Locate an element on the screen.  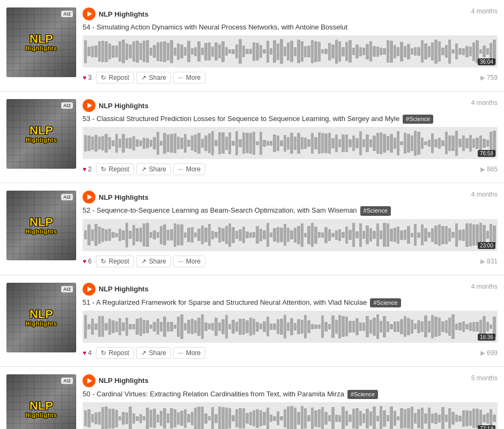
episode-title: 53 - Classical Structured Prediction Los… is located at coordinates (290, 119).